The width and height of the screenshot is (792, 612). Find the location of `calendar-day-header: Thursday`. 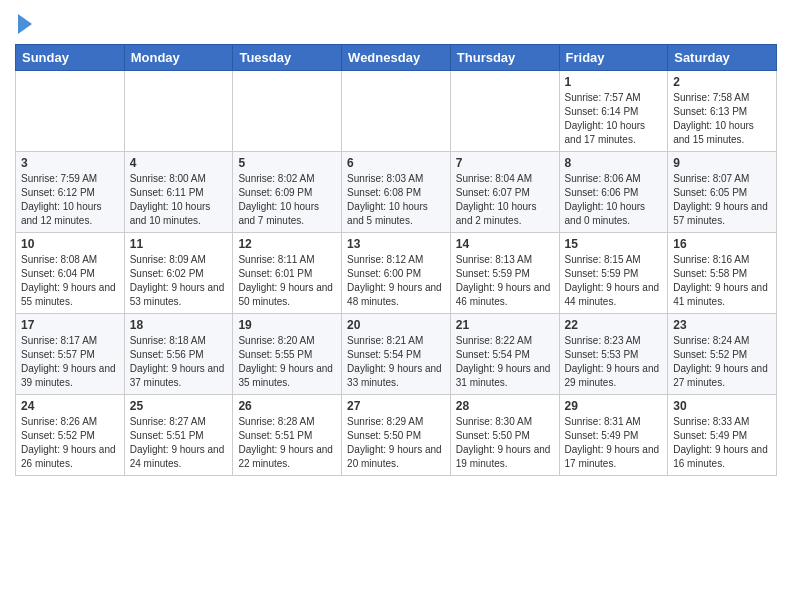

calendar-day-header: Thursday is located at coordinates (504, 58).